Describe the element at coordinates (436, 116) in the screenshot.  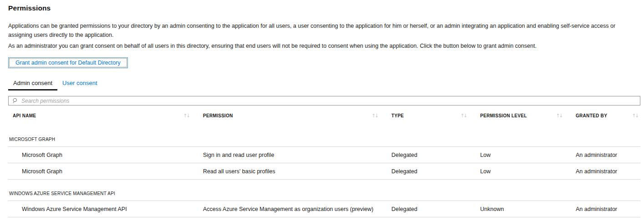
I see `column-header-type: TYPE ↑↓` at that location.